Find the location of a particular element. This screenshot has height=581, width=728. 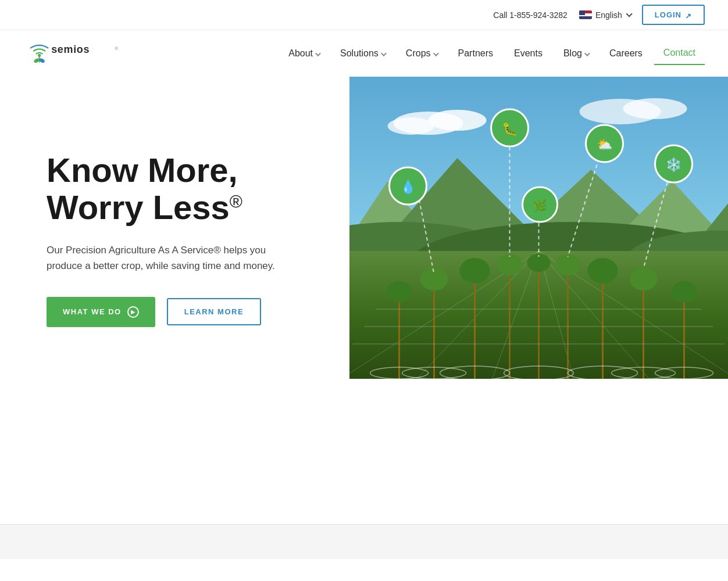

learn-more-button: LEARN MORE is located at coordinates (214, 311).